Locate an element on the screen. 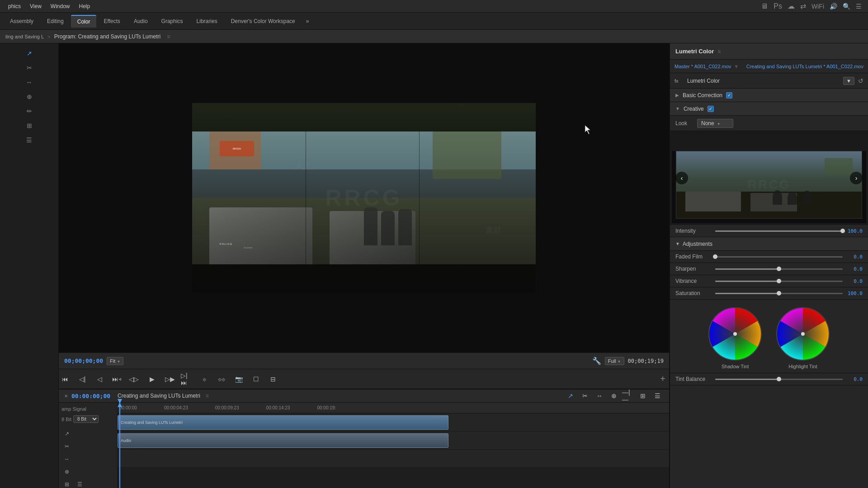  timeline-timecode: 00:00:00;00 is located at coordinates (91, 396).